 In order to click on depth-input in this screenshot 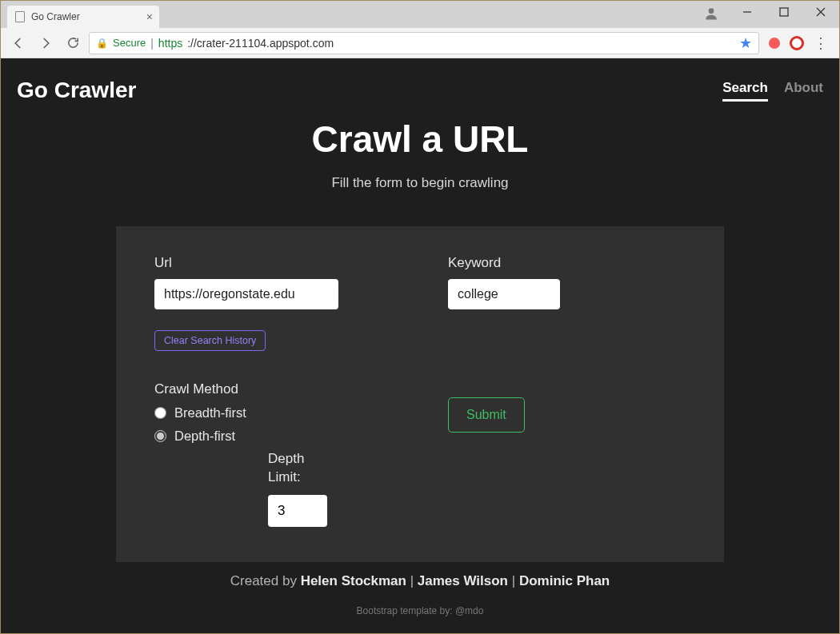, I will do `click(298, 511)`.